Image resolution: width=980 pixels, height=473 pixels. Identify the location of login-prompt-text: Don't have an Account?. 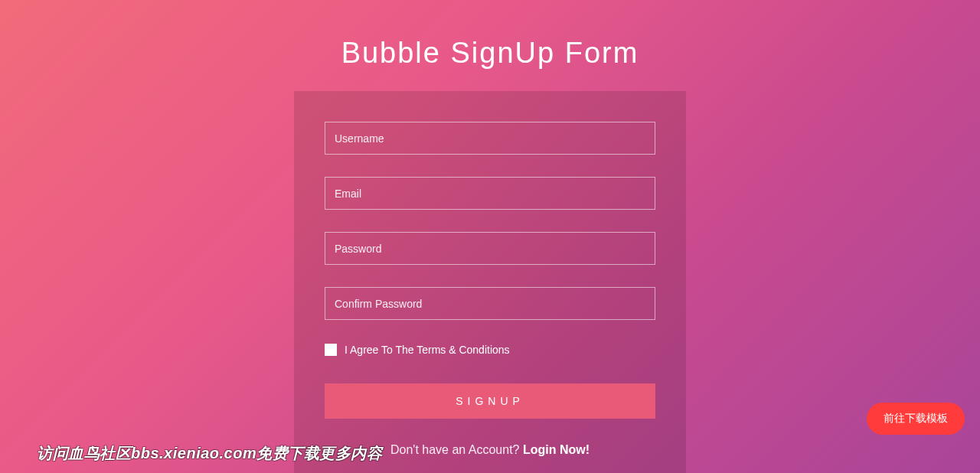
(456, 450).